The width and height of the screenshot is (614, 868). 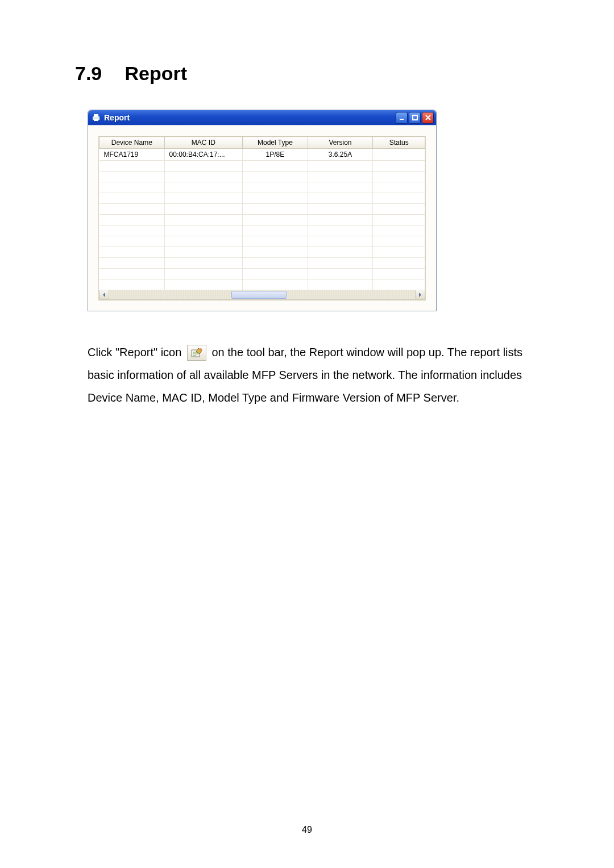 What do you see at coordinates (259, 295) in the screenshot?
I see `scroll-thumb` at bounding box center [259, 295].